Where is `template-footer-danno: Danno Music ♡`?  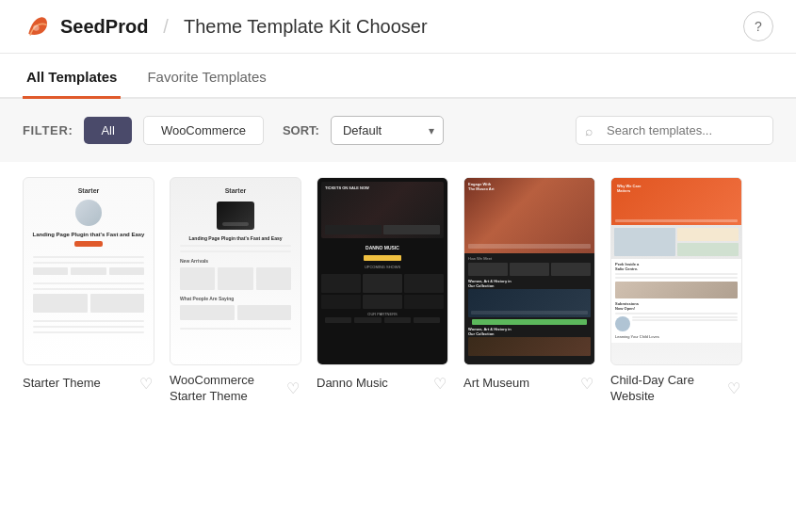
template-footer-danno: Danno Music ♡ is located at coordinates (382, 384).